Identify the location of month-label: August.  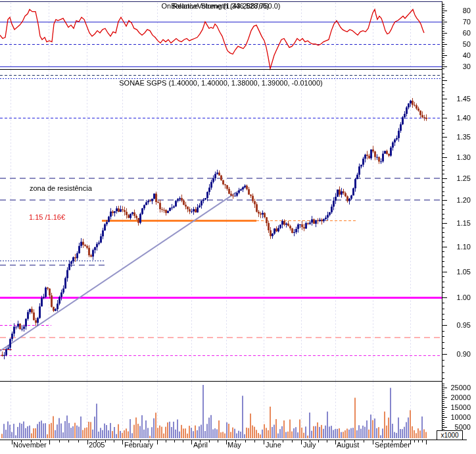
(348, 445).